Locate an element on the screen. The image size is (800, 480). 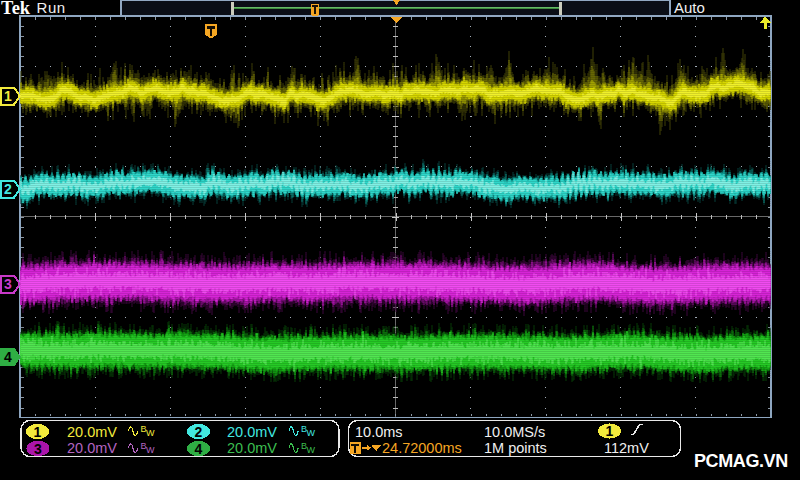
svg-text: 112mV is located at coordinates (626, 448).